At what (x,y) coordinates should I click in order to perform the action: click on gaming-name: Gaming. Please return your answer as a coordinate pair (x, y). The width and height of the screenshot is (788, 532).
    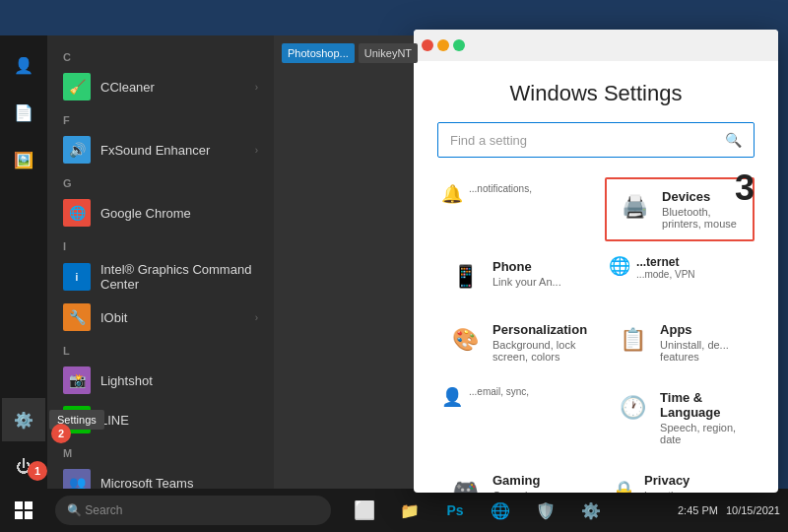
    Looking at the image, I should click on (540, 481).